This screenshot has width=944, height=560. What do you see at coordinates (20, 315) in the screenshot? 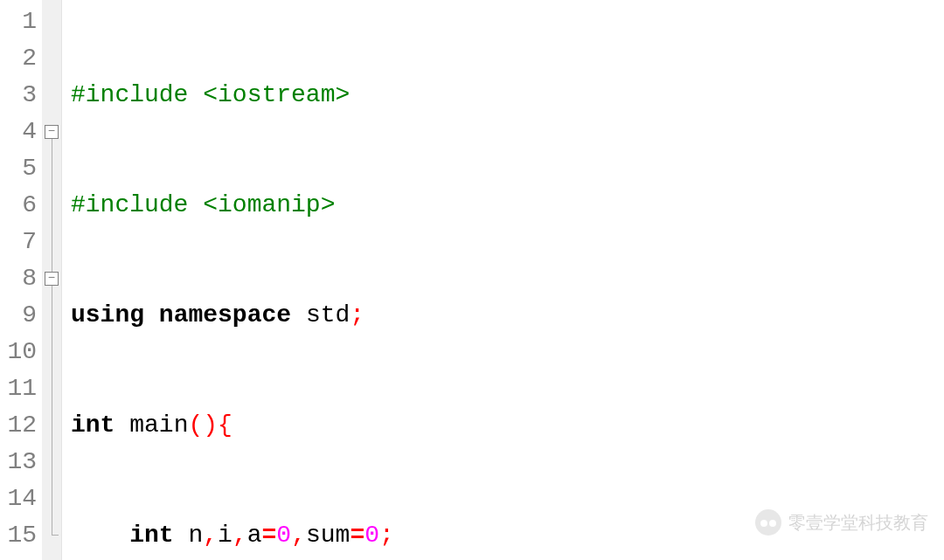
I see `line-number: 9` at bounding box center [20, 315].